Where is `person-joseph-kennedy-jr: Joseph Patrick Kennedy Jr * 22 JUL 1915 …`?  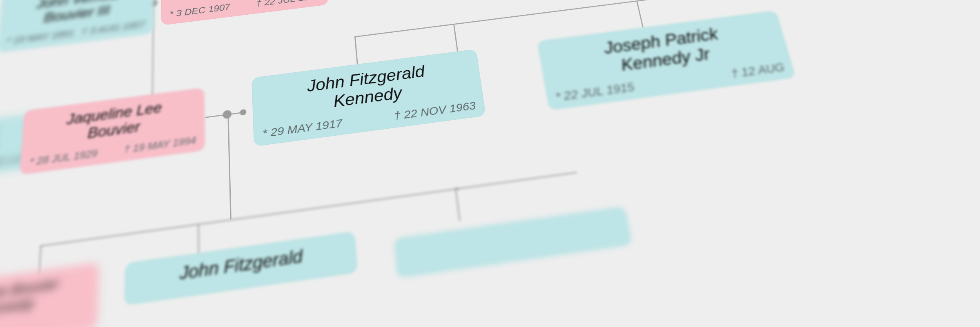
person-joseph-kennedy-jr: Joseph Patrick Kennedy Jr * 22 JUL 1915 … is located at coordinates (666, 60).